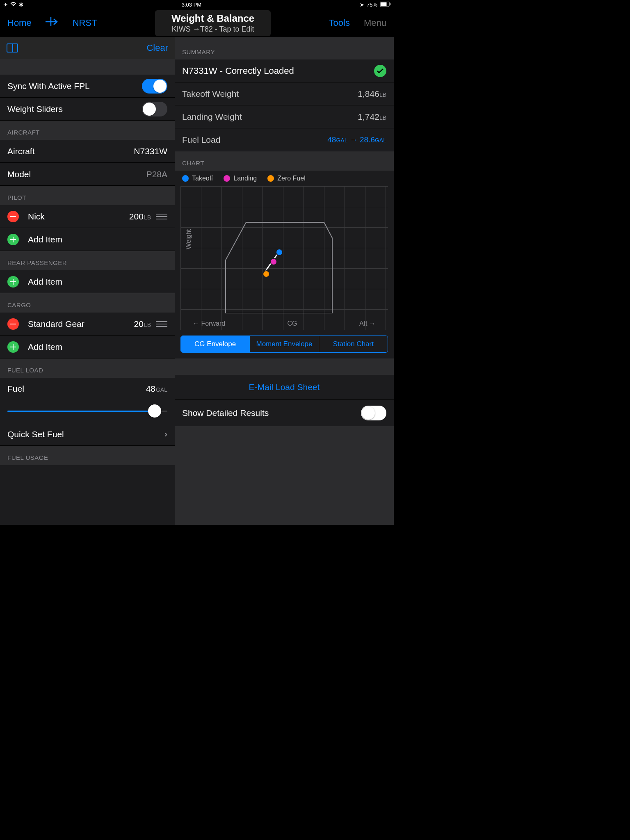 This screenshot has height=840, width=630. What do you see at coordinates (155, 109) in the screenshot?
I see `weight-sliders-toggle` at bounding box center [155, 109].